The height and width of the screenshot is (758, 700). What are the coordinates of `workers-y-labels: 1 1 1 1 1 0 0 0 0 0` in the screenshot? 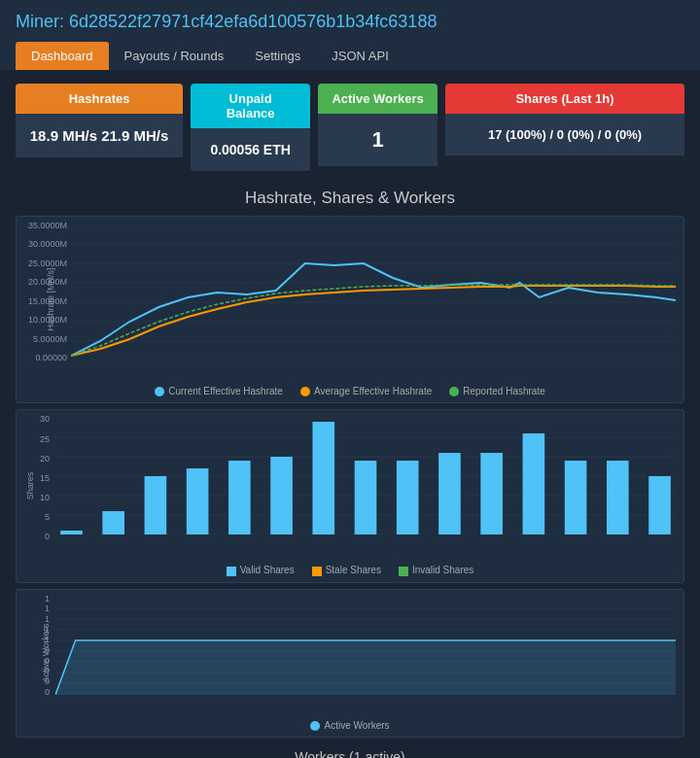 It's located at (35, 643).